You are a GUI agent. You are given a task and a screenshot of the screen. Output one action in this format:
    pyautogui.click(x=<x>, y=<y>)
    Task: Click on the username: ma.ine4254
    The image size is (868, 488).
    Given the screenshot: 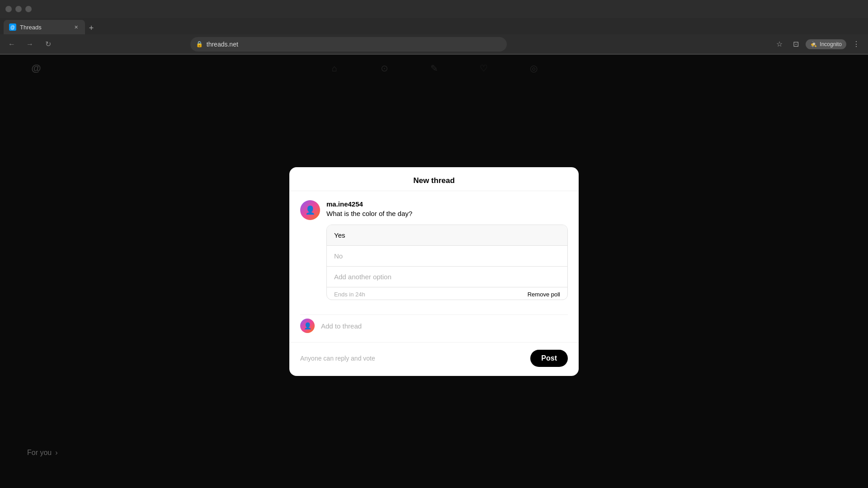 What is the action you would take?
    pyautogui.click(x=447, y=204)
    